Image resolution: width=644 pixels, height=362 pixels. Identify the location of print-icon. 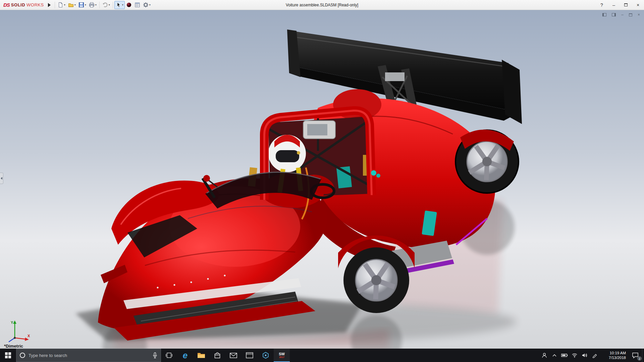
(92, 5).